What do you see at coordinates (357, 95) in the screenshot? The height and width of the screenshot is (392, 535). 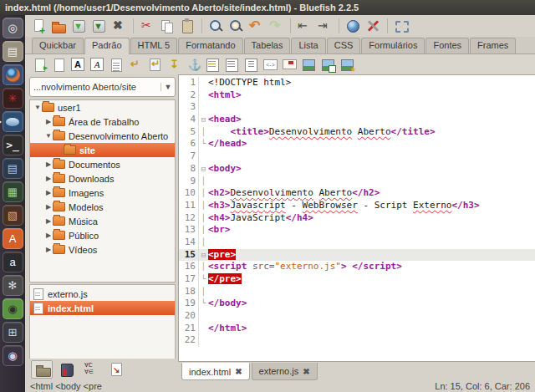 I see `code-line: 2<html>` at bounding box center [357, 95].